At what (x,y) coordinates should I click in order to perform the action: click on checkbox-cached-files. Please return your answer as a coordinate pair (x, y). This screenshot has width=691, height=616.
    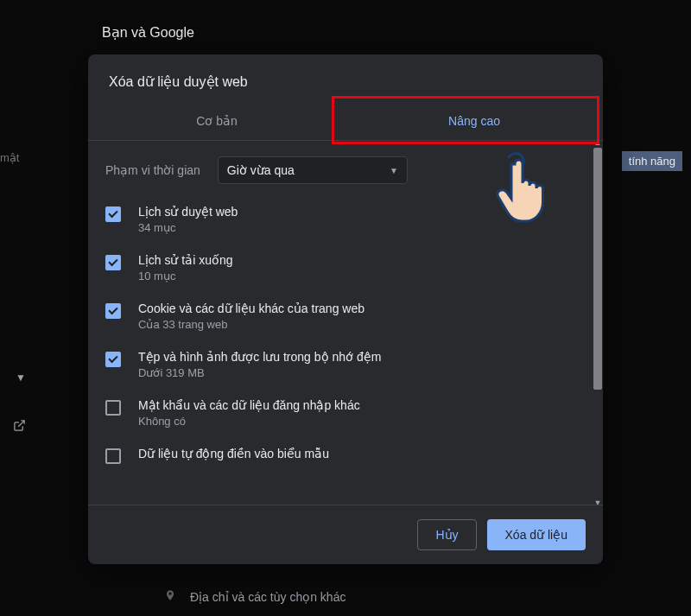
    Looking at the image, I should click on (113, 359).